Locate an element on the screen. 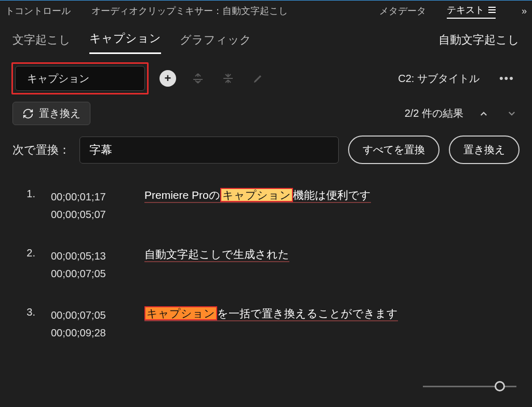 The image size is (532, 407). panel-tab-active: テキスト is located at coordinates (471, 11).